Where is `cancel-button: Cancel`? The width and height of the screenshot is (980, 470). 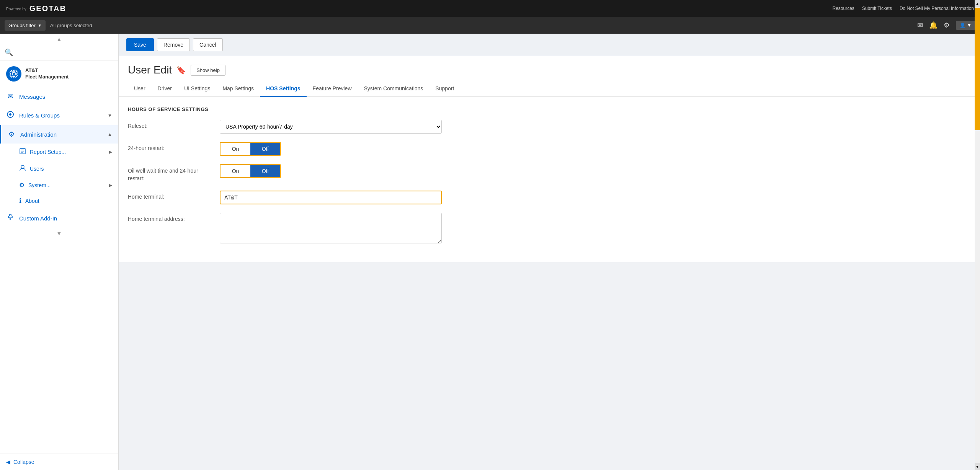
cancel-button: Cancel is located at coordinates (208, 45).